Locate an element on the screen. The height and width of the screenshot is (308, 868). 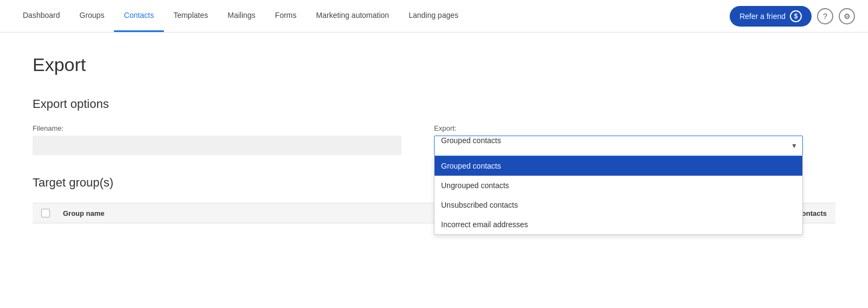
settings-icon: ⚙ is located at coordinates (847, 16).